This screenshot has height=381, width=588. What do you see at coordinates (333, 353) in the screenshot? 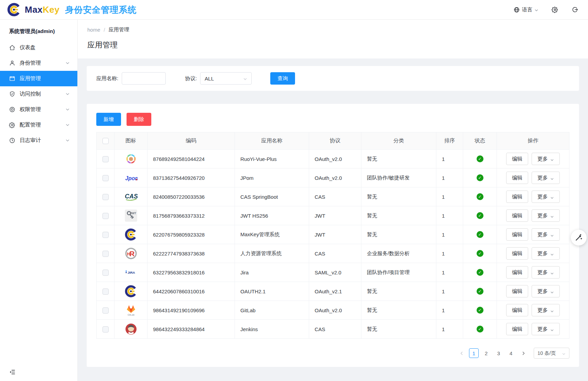
I see `pagination: 1 2 3 4 10 条/页` at bounding box center [333, 353].